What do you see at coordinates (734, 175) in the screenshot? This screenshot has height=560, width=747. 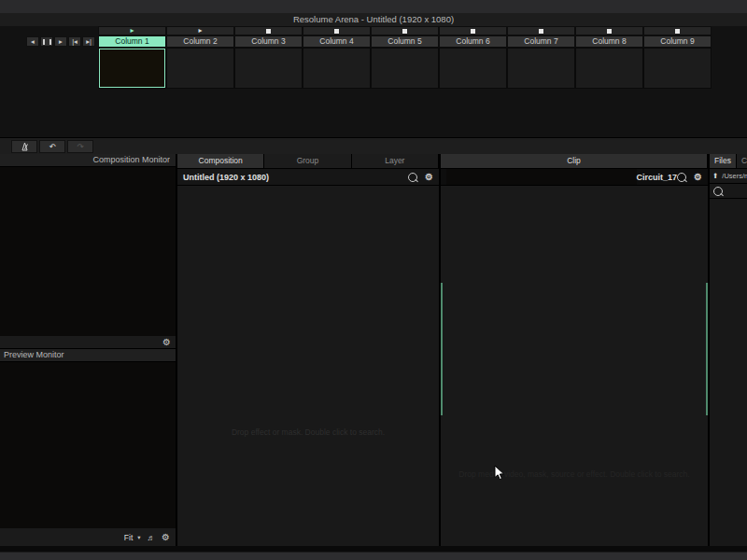 I see `files-path: /Users/mark` at bounding box center [734, 175].